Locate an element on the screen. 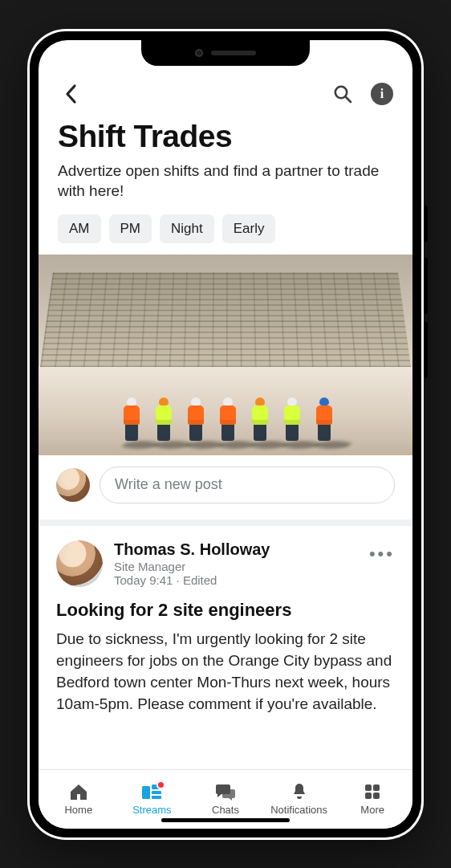 The image size is (451, 868). power-button is located at coordinates (425, 223).